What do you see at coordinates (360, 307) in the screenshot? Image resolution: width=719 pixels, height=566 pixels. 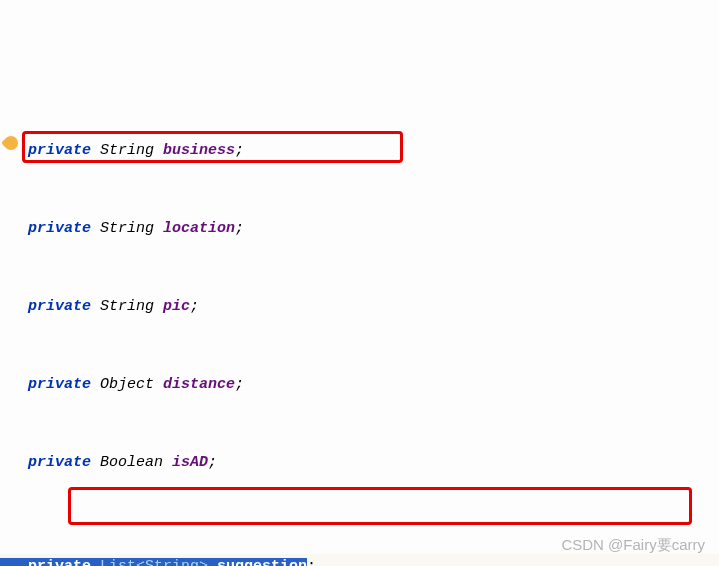 I see `code-line: private String pic;` at bounding box center [360, 307].